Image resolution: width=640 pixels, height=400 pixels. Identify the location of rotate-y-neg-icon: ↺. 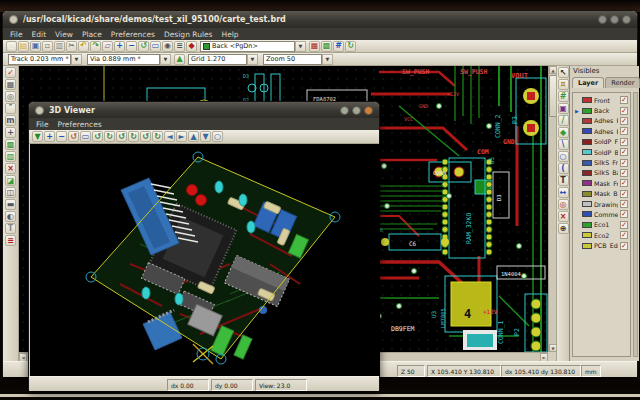
(122, 136).